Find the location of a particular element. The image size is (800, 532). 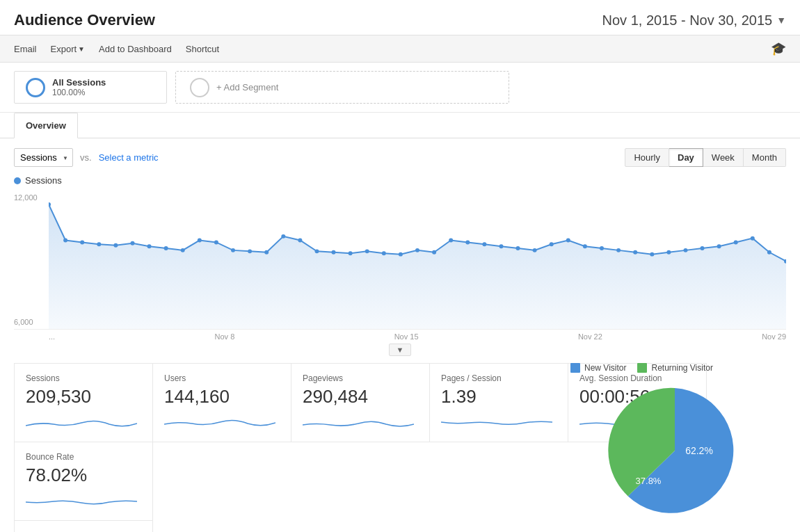

metric-pageviews: Pageviews 290,484 is located at coordinates (360, 403).